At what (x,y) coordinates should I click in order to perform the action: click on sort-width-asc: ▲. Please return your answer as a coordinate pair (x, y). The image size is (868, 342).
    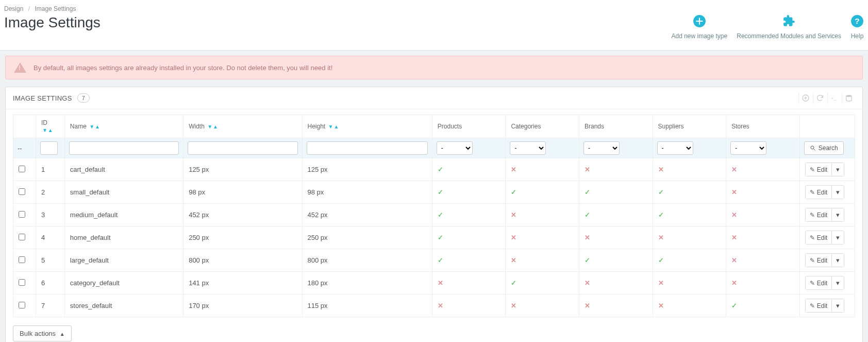
    Looking at the image, I should click on (215, 127).